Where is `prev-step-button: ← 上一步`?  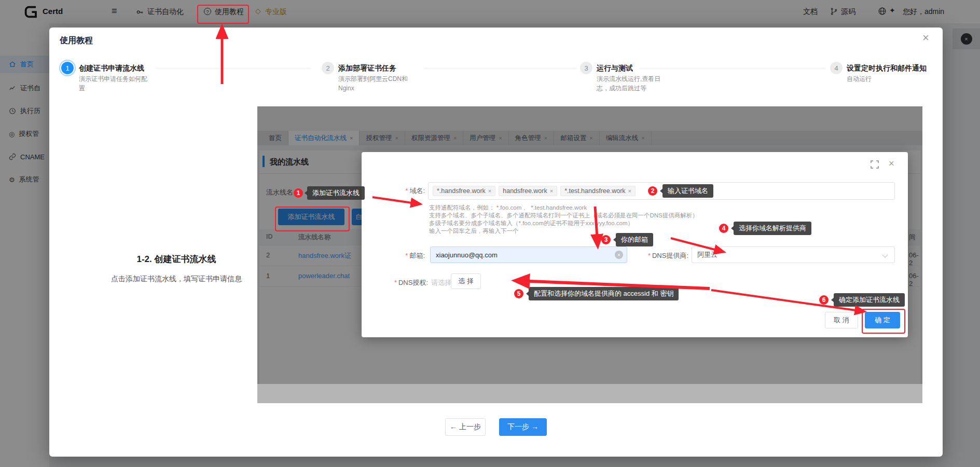 prev-step-button: ← 上一步 is located at coordinates (465, 427).